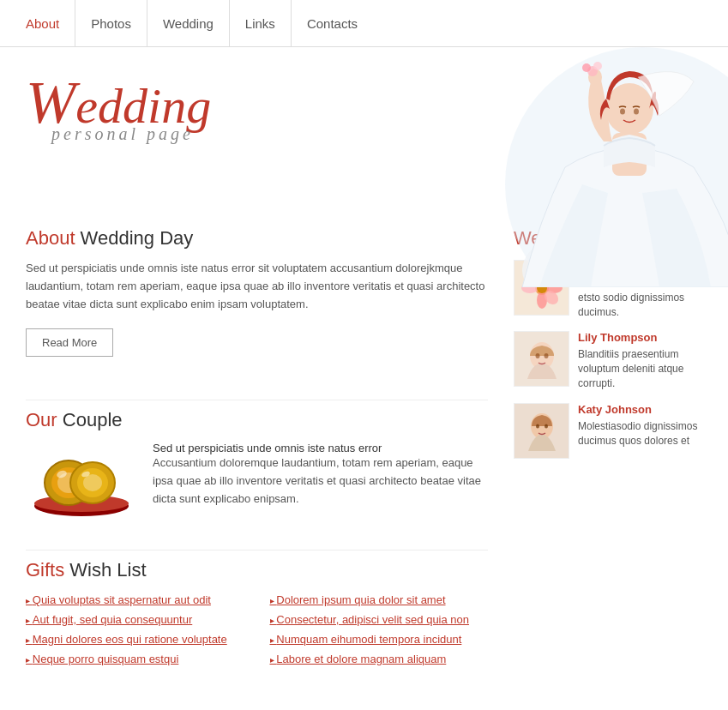  I want to click on gift-item-1: Quia voluptas sit aspernatur aut odit, so click(135, 600).